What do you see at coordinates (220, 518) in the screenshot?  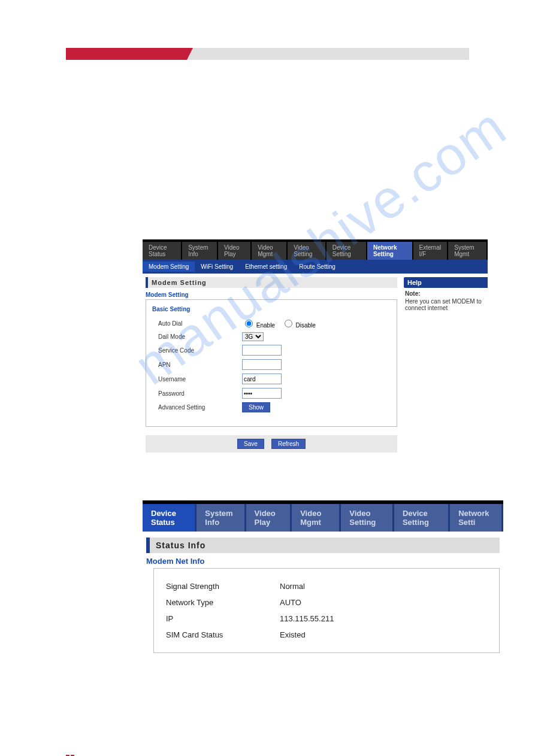 I see `tab2-system-info: System Info` at bounding box center [220, 518].